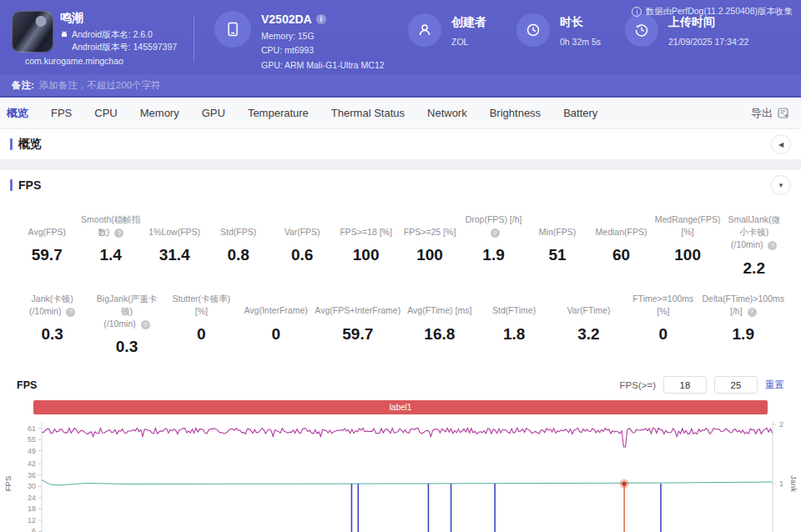  What do you see at coordinates (400, 144) in the screenshot?
I see `overview-section-header: 概览 ◀` at bounding box center [400, 144].